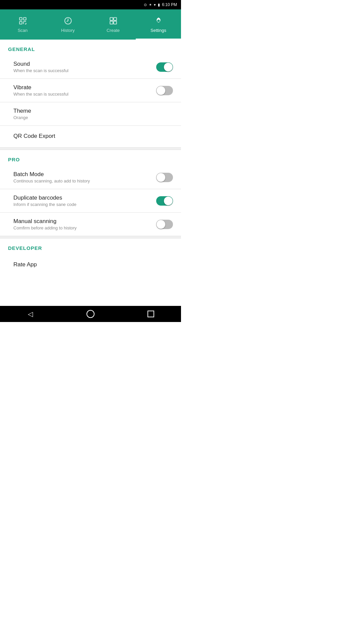 Image resolution: width=362 pixels, height=644 pixels. What do you see at coordinates (85, 88) in the screenshot?
I see `vibrate-label: Vibrate` at bounding box center [85, 88].